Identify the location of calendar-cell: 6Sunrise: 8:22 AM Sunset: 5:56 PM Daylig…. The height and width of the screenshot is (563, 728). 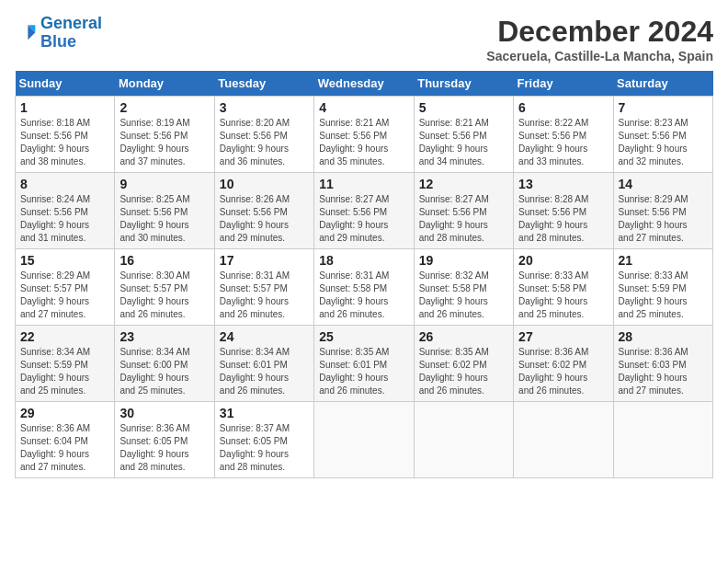
(563, 134).